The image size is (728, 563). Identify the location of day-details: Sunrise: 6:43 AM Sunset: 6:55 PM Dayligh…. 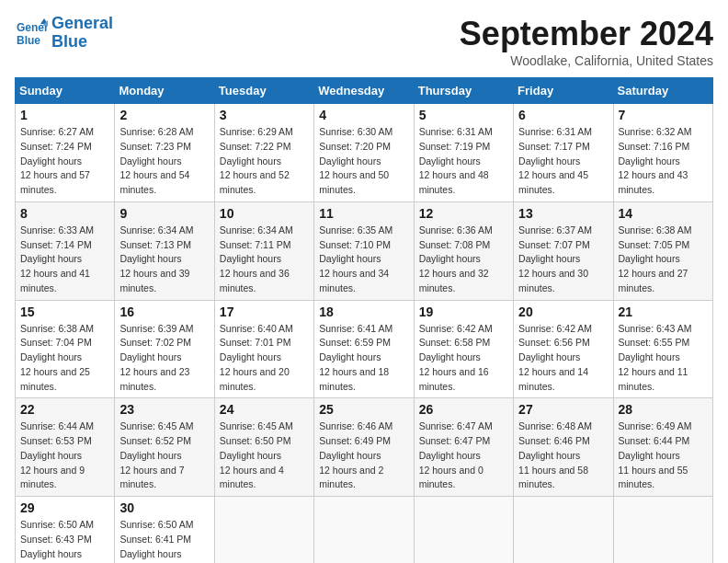
(664, 359).